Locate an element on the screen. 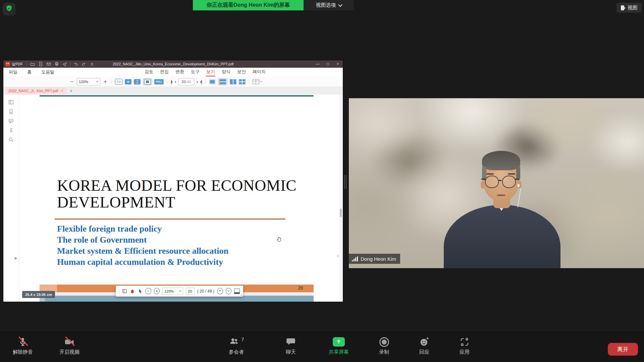 Image resolution: width=644 pixels, height=362 pixels. banner-text: 你正在观看Dong Heon Kim的屏幕 is located at coordinates (248, 5).